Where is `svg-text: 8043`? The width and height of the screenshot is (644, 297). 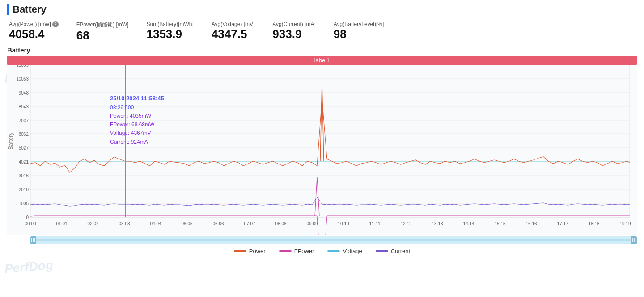
svg-text: 8043 is located at coordinates (24, 107).